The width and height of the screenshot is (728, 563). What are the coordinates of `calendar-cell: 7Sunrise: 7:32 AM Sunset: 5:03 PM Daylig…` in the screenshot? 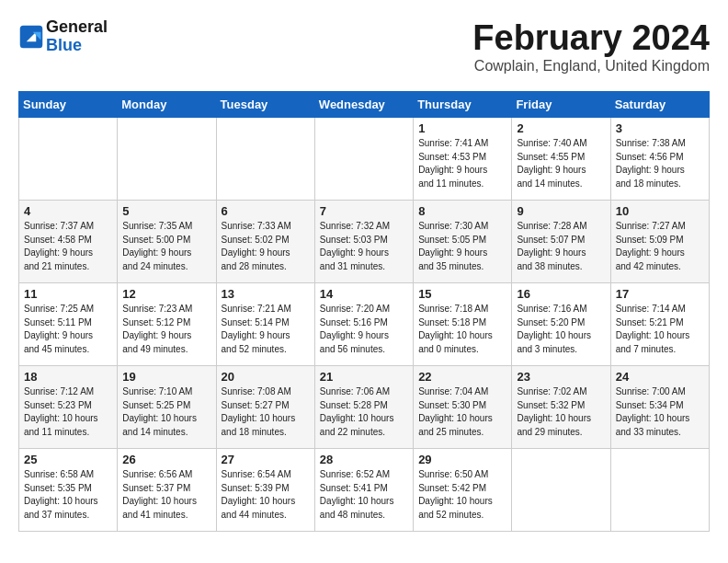 It's located at (364, 242).